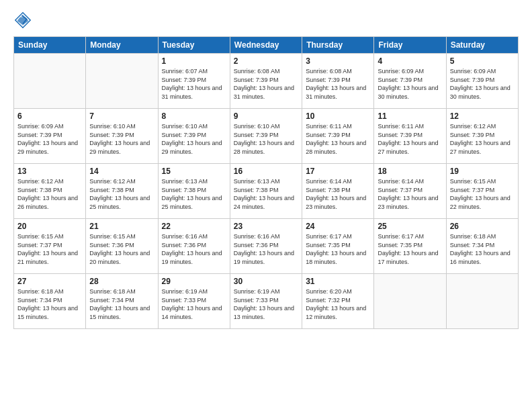 The width and height of the screenshot is (532, 411). I want to click on day-number: 7, so click(122, 116).